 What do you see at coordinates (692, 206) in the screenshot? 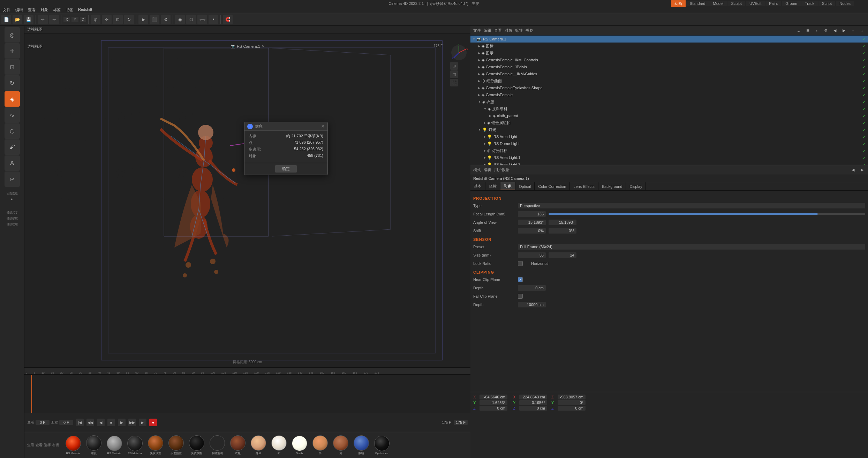
I see `prop-type-value: Perspective` at bounding box center [692, 206].